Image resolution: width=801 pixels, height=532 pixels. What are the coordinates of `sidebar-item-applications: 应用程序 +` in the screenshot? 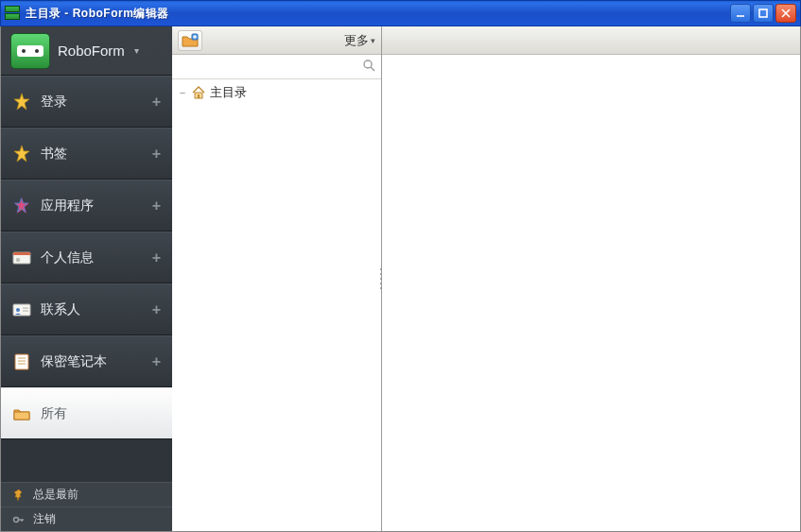 It's located at (87, 206).